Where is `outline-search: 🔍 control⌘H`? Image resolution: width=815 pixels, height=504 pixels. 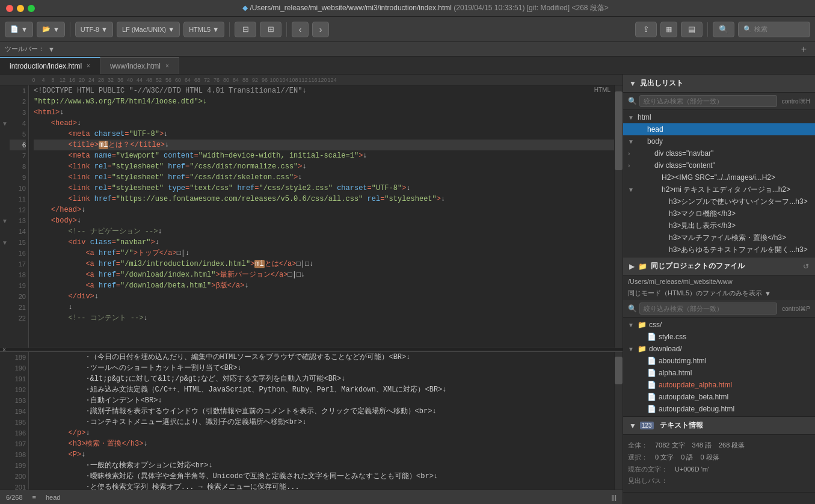
outline-search: 🔍 control⌘H is located at coordinates (719, 101).